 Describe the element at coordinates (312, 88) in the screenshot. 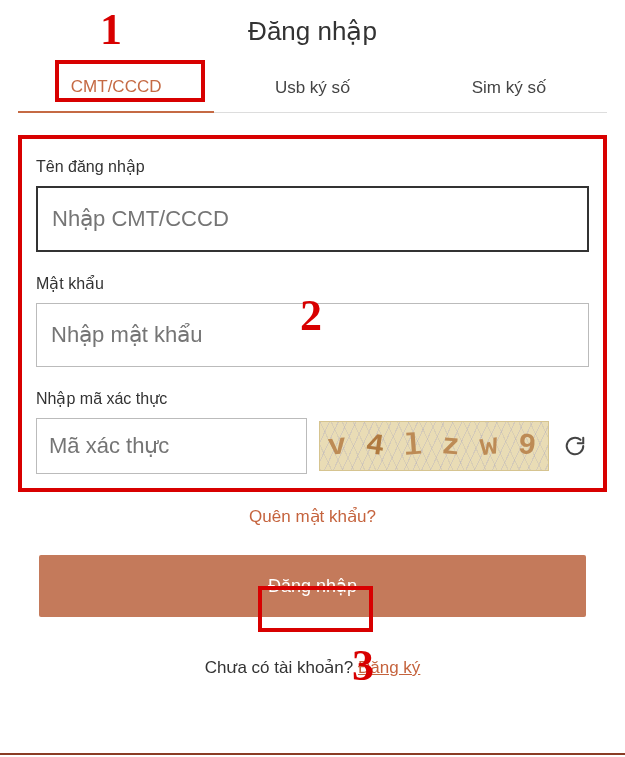

I see `login-method-tabs: CMT/CCCD Usb ký số Sim ký số` at that location.